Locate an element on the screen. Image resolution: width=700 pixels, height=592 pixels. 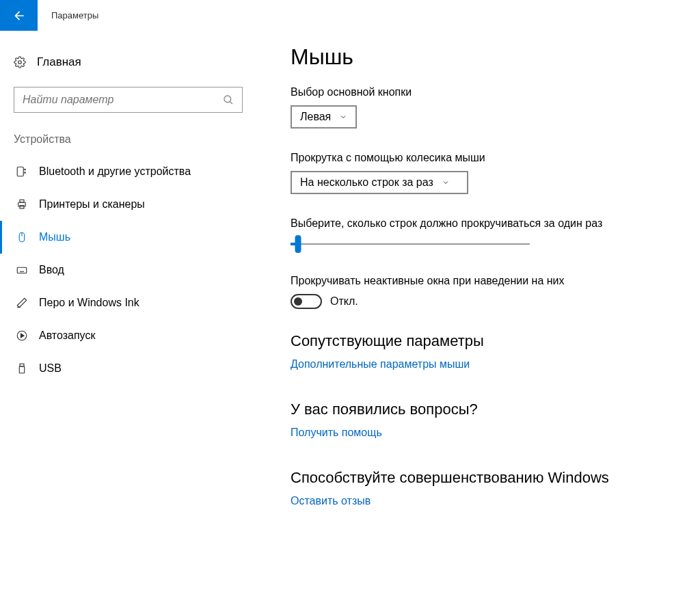
autoplay-icon is located at coordinates (27, 336).